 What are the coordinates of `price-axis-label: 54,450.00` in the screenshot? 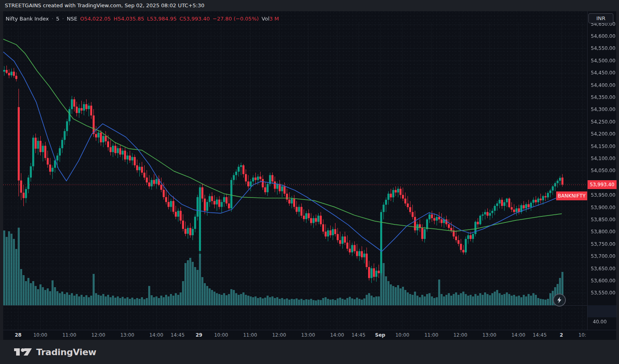 It's located at (603, 73).